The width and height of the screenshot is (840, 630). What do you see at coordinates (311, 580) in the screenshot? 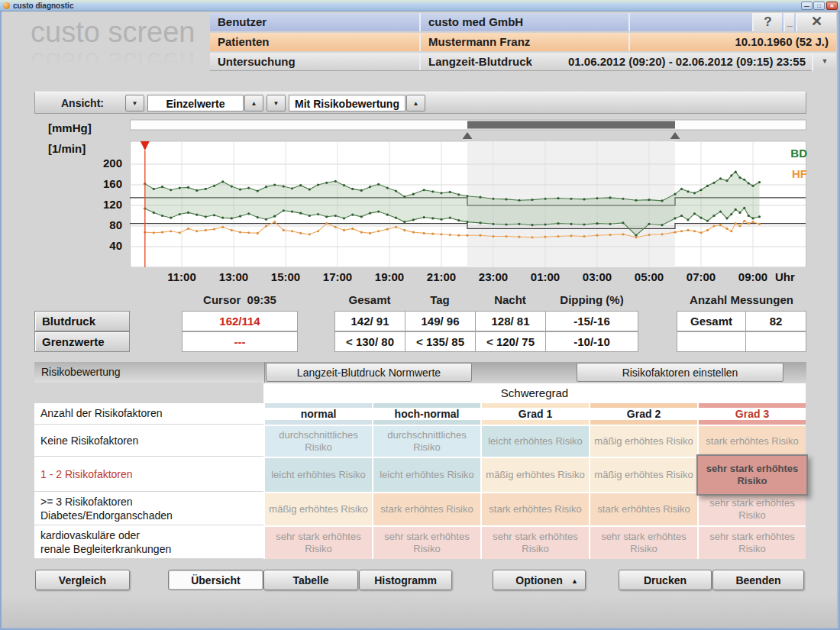
I see `tabelle-button: Tabelle` at bounding box center [311, 580].